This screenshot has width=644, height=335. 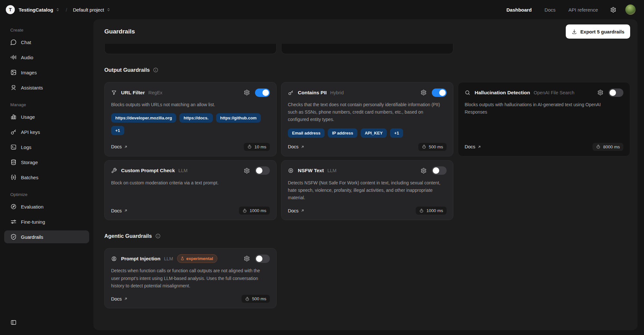 What do you see at coordinates (47, 143) in the screenshot?
I see `sidebar-section-manage: ManageUsageAPI keysLogsStorageBatches` at bounding box center [47, 143].